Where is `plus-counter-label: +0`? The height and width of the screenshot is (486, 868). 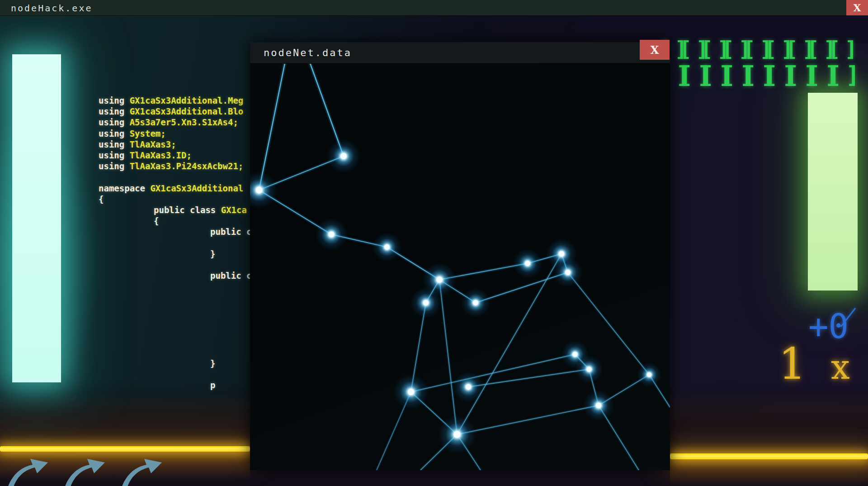
plus-counter-label: +0 is located at coordinates (828, 326).